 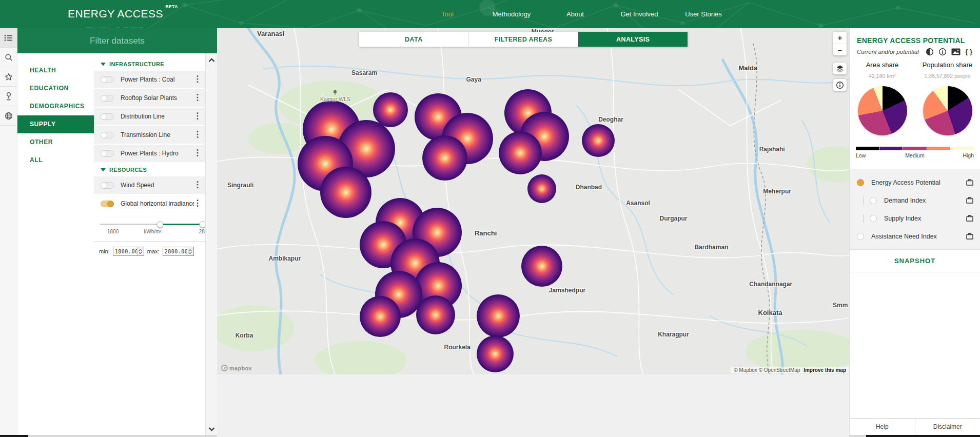 What do you see at coordinates (891, 52) in the screenshot?
I see `panel-subtitle: Current and/or potential` at bounding box center [891, 52].